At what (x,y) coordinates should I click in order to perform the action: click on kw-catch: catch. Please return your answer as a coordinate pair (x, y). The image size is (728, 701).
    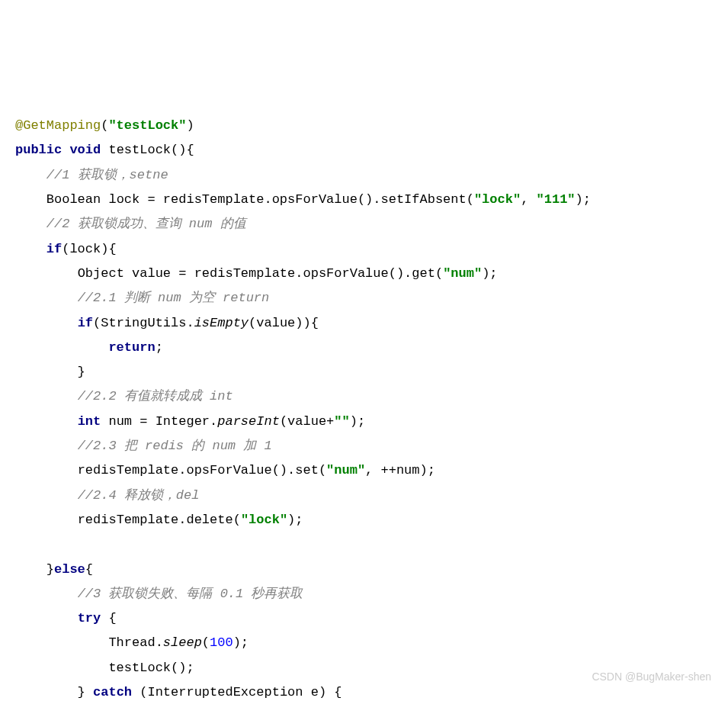
    Looking at the image, I should click on (113, 693).